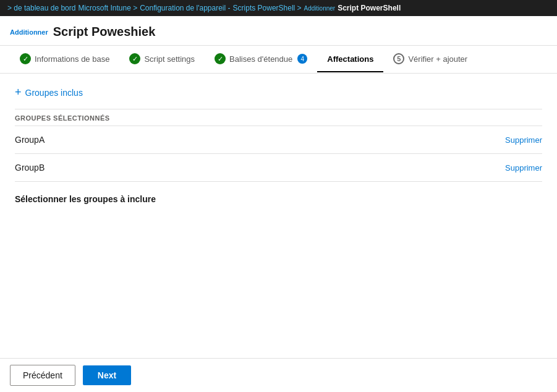 The width and height of the screenshot is (557, 392). I want to click on group-row-a: GroupA Supprimer, so click(278, 140).